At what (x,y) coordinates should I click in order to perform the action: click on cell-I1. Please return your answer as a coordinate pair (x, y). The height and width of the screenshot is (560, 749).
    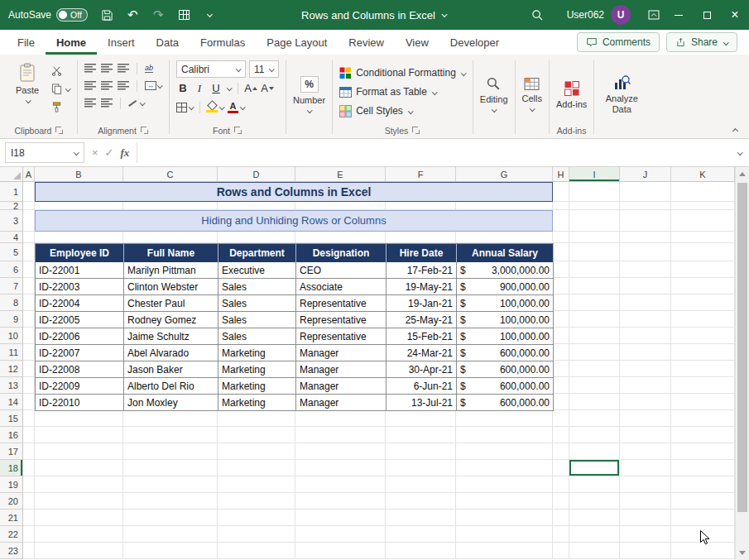
    Looking at the image, I should click on (594, 192).